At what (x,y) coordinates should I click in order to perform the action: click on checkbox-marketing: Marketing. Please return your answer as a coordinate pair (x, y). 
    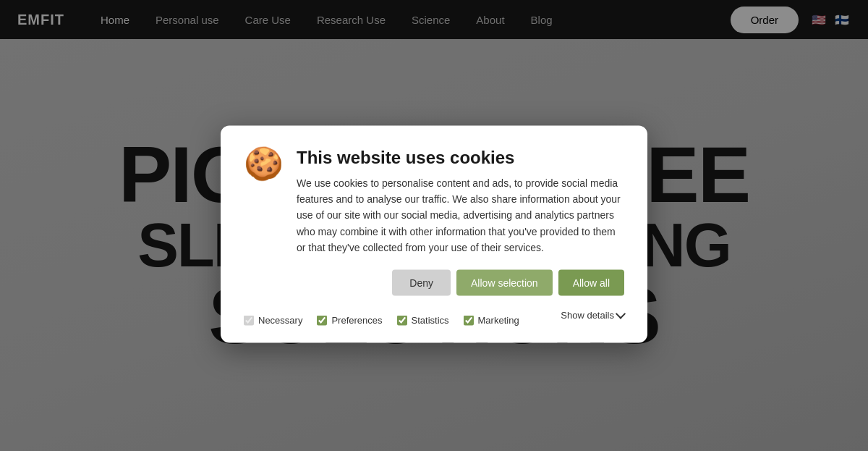
    Looking at the image, I should click on (492, 320).